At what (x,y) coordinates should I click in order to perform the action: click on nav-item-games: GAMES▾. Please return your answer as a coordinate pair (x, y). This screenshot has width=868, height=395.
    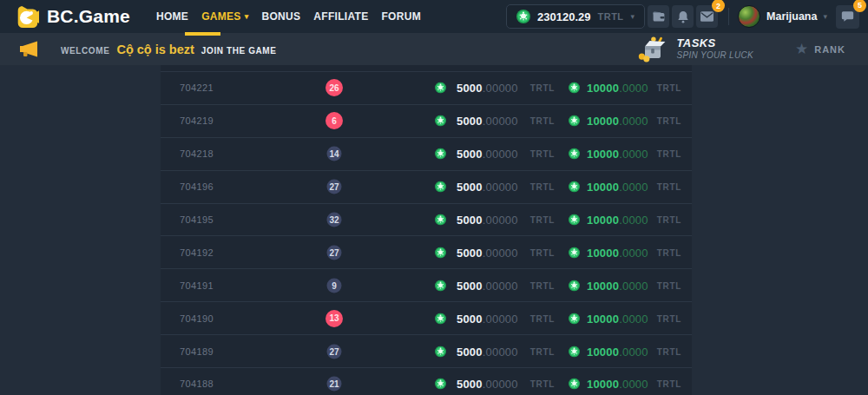
    Looking at the image, I should click on (225, 16).